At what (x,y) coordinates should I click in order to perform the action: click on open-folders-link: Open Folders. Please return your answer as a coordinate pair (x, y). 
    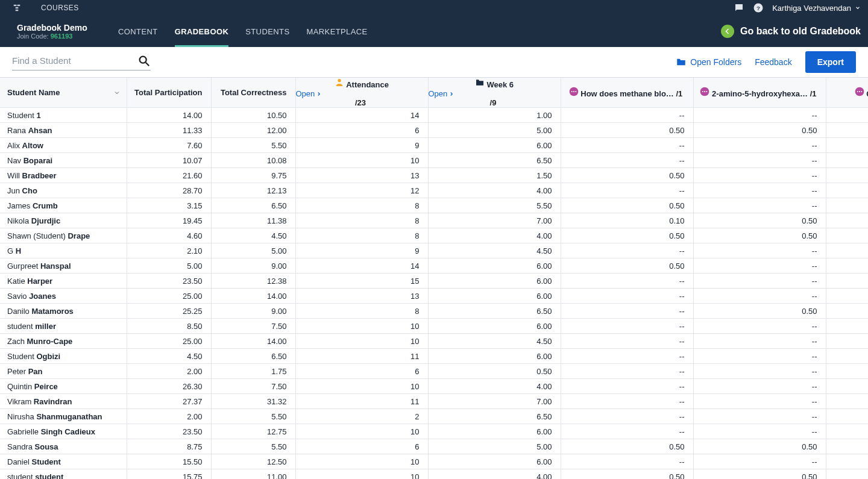
    Looking at the image, I should click on (709, 62).